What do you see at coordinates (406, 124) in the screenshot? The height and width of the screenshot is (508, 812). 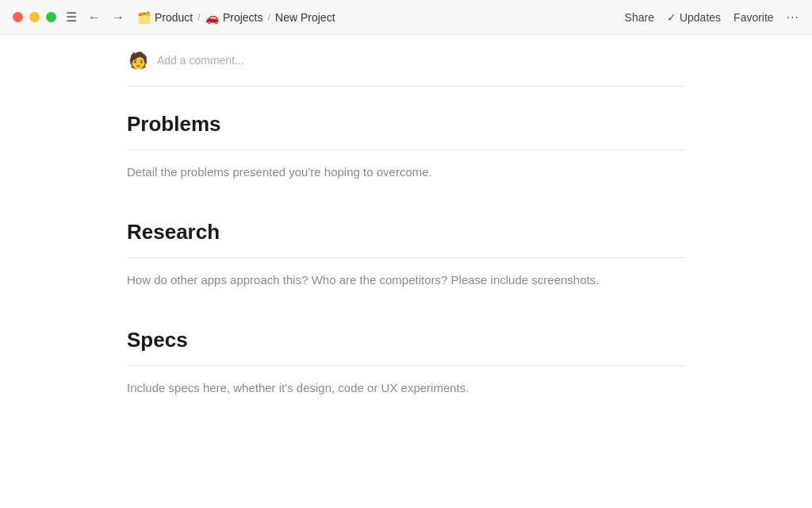 I see `section-title-problems: Problems` at bounding box center [406, 124].